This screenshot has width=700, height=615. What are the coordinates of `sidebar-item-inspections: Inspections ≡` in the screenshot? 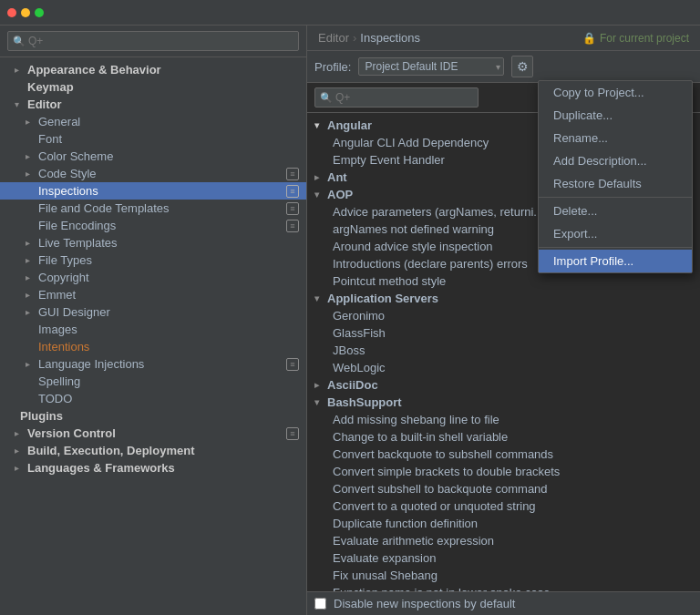 It's located at (153, 191).